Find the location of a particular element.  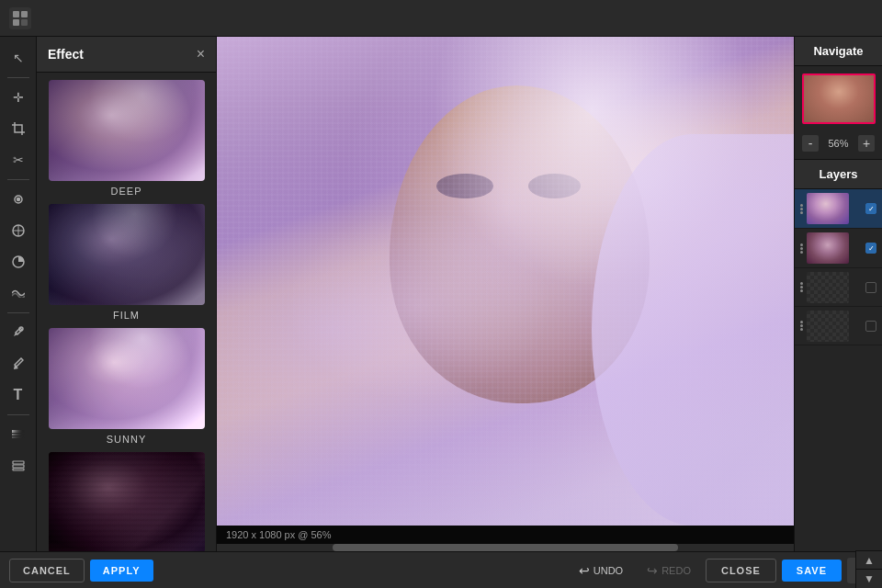

redo-button: ↪ REDO is located at coordinates (669, 571).